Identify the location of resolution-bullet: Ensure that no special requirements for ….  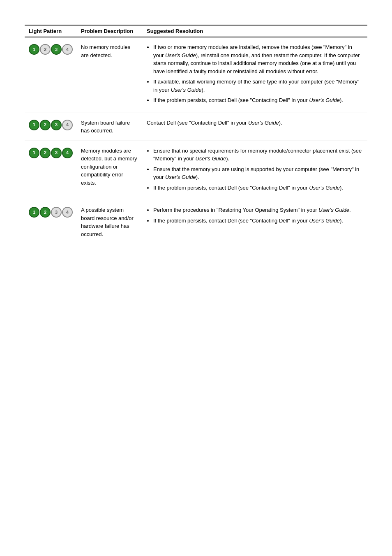
(258, 155).